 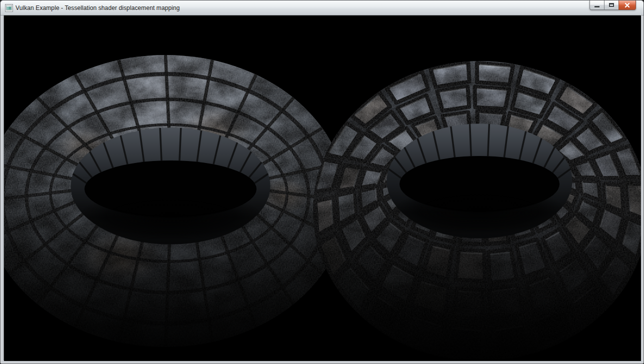 I want to click on app-icon, so click(x=9, y=8).